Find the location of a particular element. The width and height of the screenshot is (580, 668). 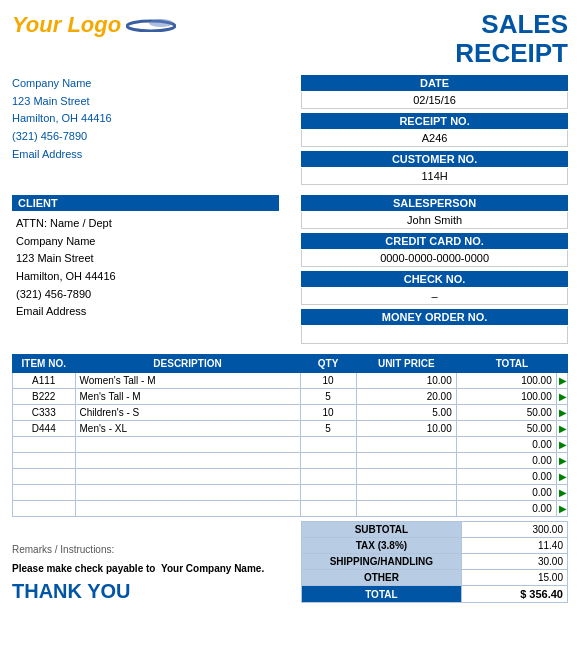

client-attn: ATTN: Name / Dept is located at coordinates (146, 224).